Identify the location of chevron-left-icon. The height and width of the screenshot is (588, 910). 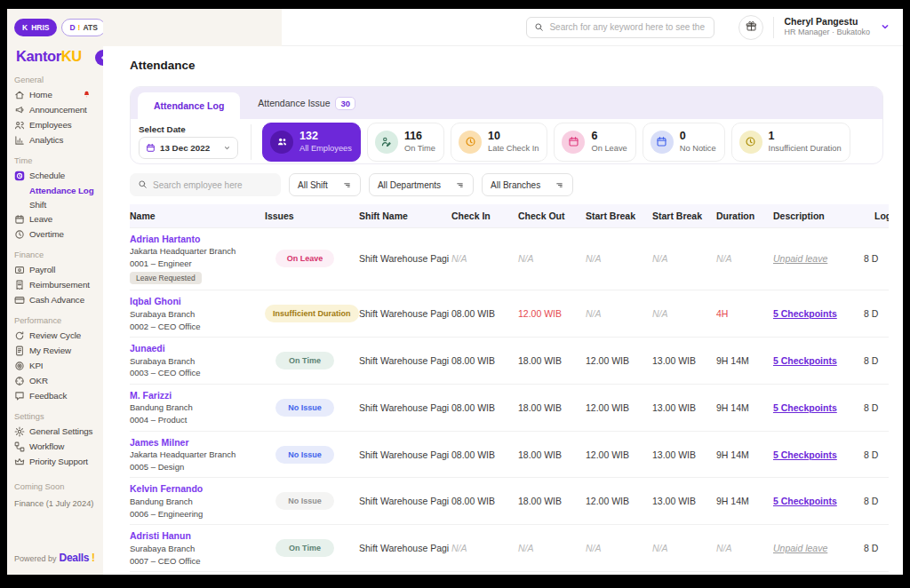
(101, 58).